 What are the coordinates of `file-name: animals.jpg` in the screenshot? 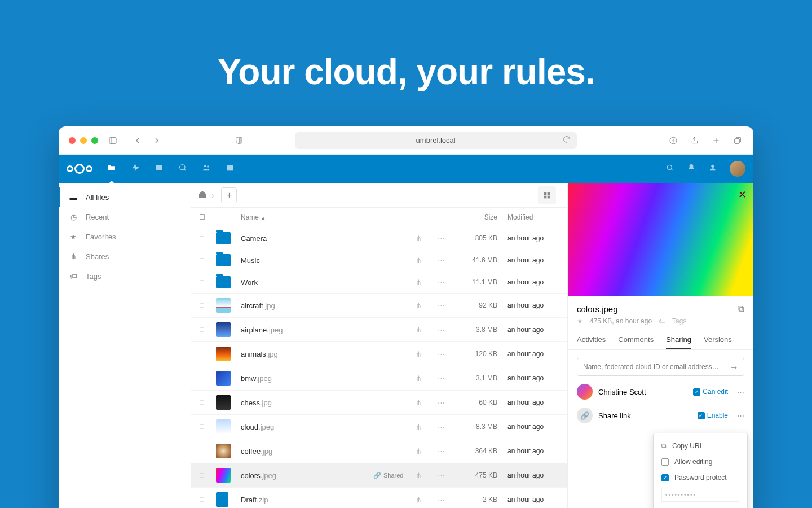 It's located at (307, 354).